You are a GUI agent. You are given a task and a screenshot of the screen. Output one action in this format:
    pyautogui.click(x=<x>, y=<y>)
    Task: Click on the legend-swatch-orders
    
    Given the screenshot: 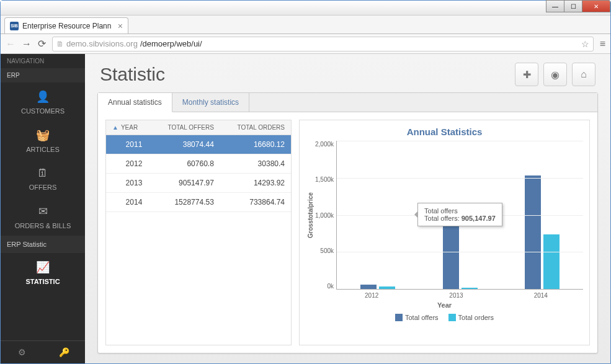 What is the action you would take?
    pyautogui.click(x=452, y=317)
    